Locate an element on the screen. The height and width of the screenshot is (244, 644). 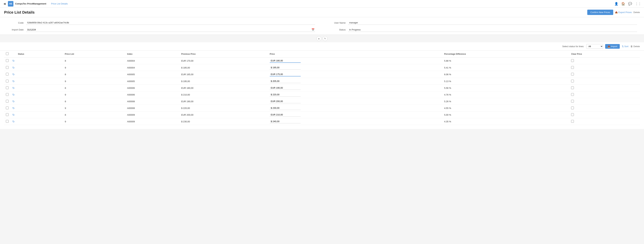
row-index: A00004 is located at coordinates (153, 61).